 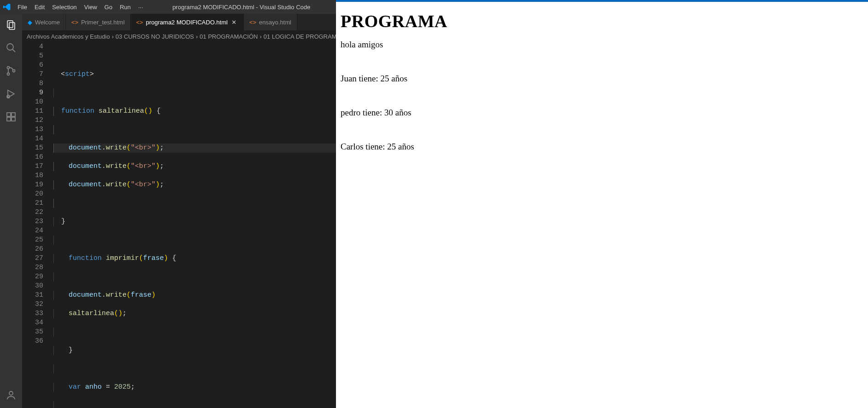 What do you see at coordinates (602, 45) in the screenshot?
I see `output-line: hola amigos` at bounding box center [602, 45].